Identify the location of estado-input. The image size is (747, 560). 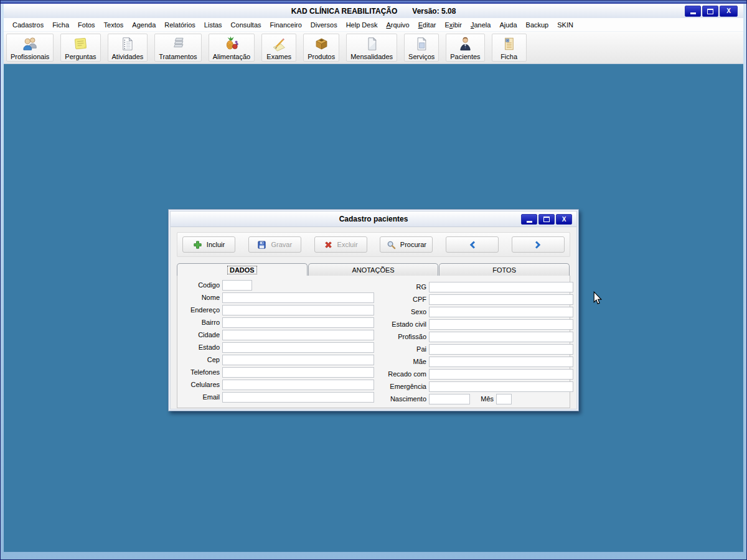
(298, 347).